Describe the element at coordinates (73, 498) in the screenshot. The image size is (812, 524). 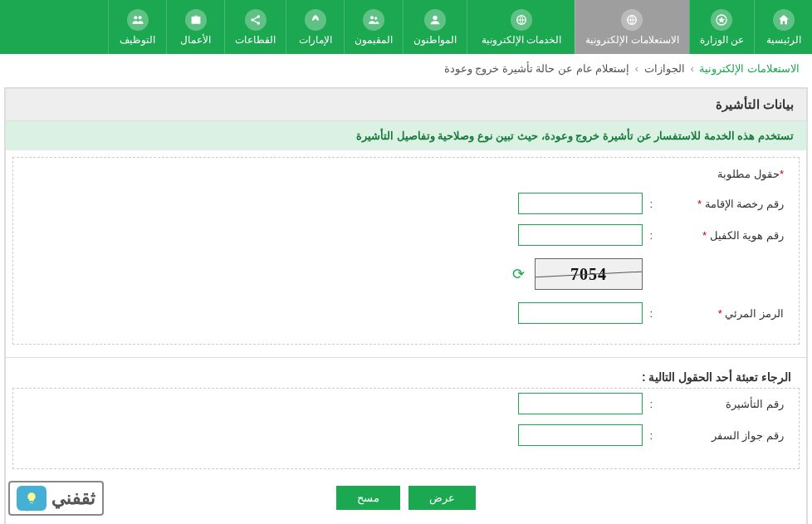
I see `watermark-text: ثقفني` at that location.